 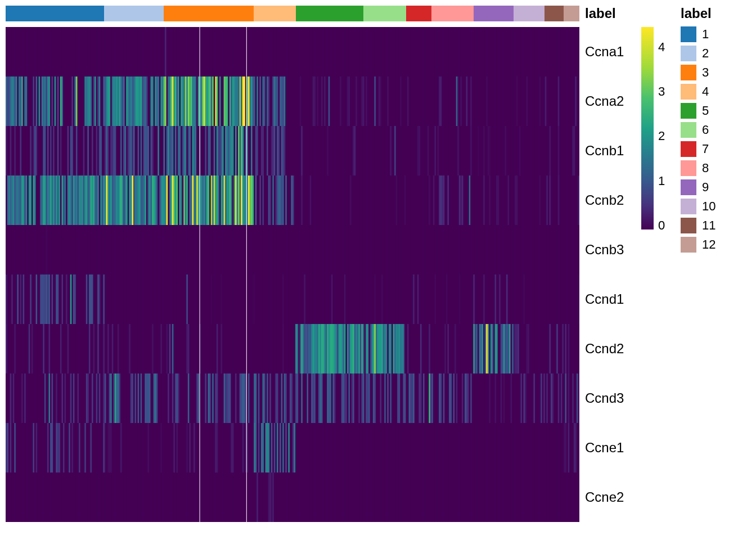 I want to click on legend-item-1: 1, so click(x=714, y=34).